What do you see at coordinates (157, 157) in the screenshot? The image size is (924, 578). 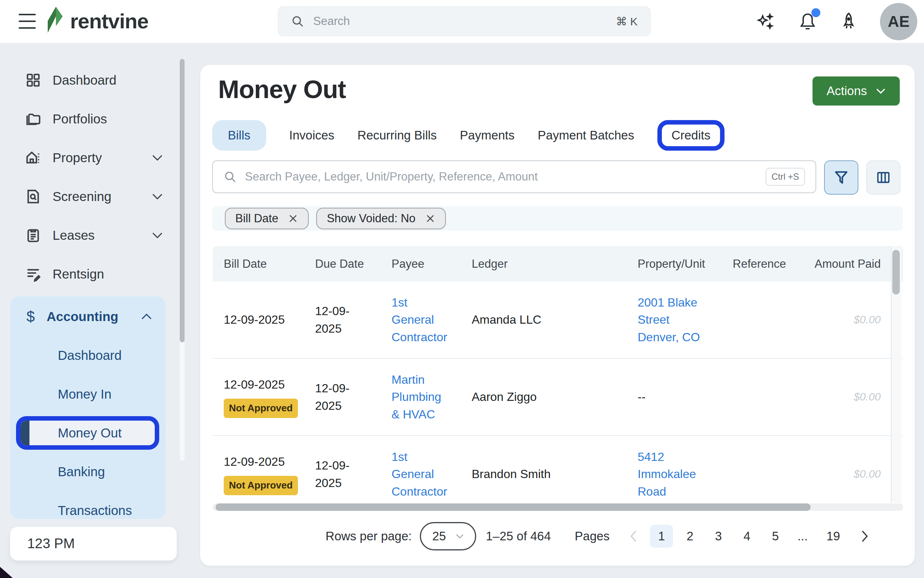 I see `chevron-down-icon` at bounding box center [157, 157].